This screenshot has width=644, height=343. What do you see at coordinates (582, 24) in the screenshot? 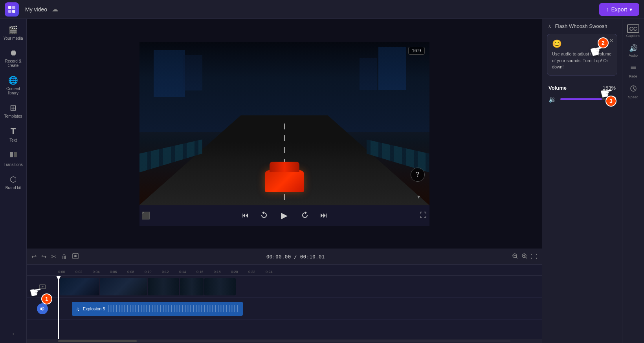
I see `right-panel-header: ♫ Flash Whoosh Swoosh` at bounding box center [582, 24].